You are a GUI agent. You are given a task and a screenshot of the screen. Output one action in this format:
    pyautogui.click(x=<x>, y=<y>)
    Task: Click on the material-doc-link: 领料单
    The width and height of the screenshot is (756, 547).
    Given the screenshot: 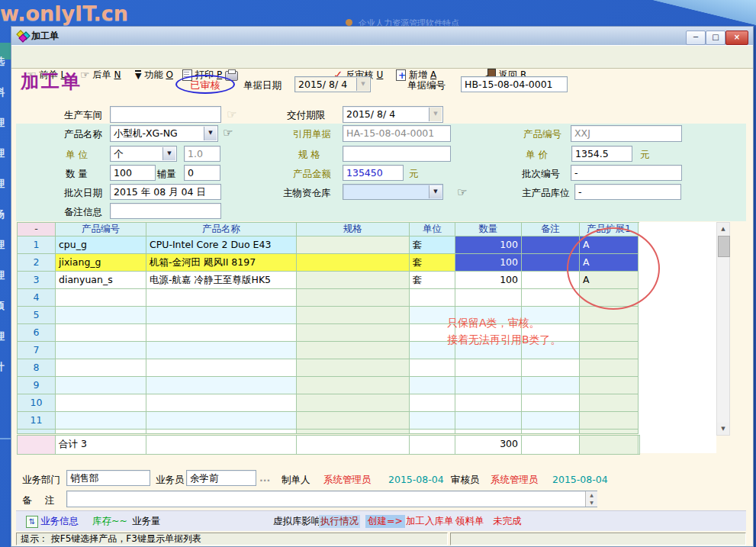 What is the action you would take?
    pyautogui.click(x=470, y=522)
    